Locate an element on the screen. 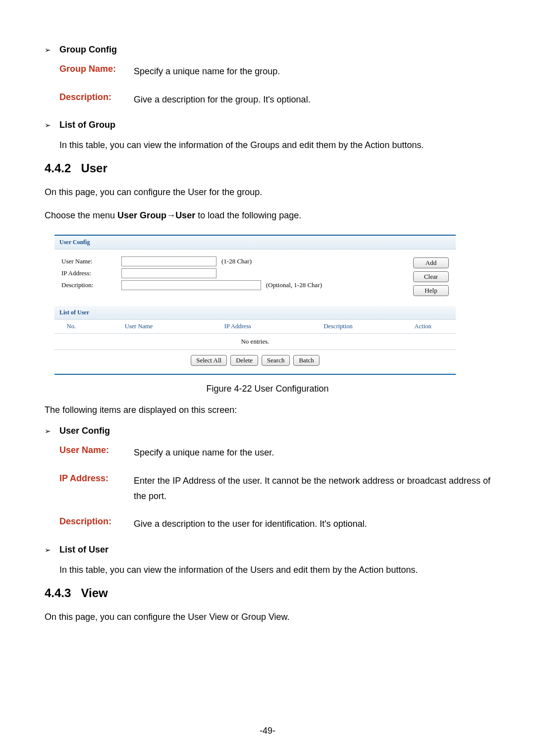 Image resolution: width=535 pixels, height=756 pixels. bullet-list-of-user: ➢ List of User is located at coordinates (268, 550).